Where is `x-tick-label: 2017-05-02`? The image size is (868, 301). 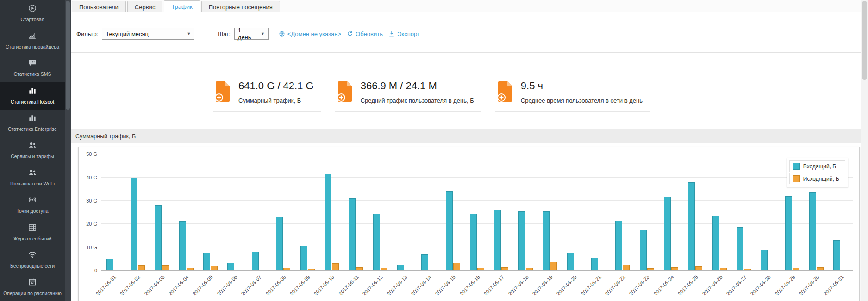 x-tick-label: 2017-05-02 is located at coordinates (130, 285).